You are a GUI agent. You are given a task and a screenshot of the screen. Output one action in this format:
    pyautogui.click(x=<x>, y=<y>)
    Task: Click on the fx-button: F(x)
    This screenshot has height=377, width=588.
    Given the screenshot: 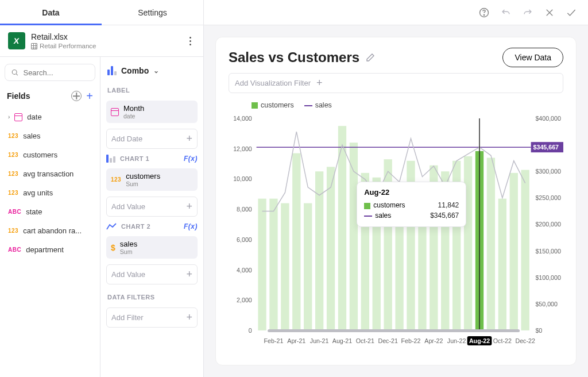 What is the action you would take?
    pyautogui.click(x=191, y=159)
    